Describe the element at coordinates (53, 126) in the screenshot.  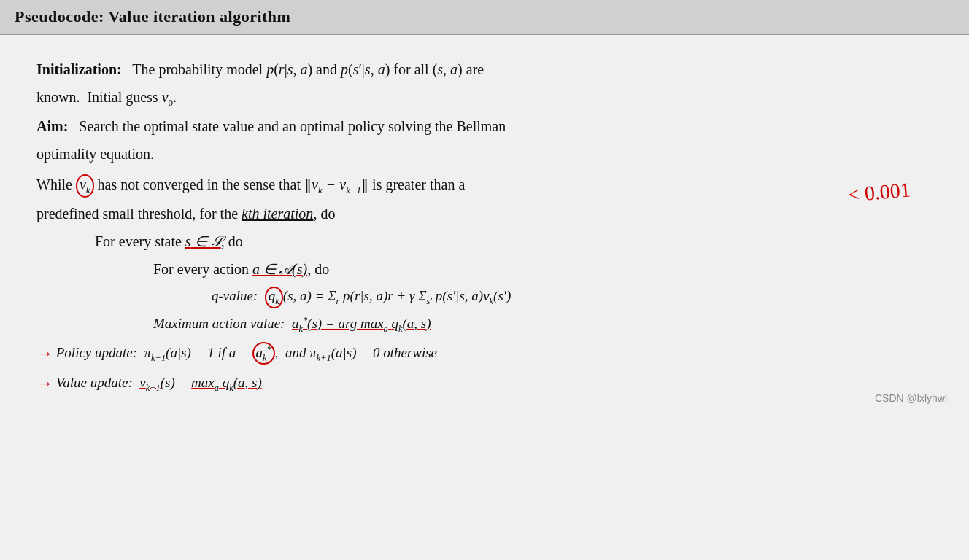
I see `aim-label: Aim:` at that location.